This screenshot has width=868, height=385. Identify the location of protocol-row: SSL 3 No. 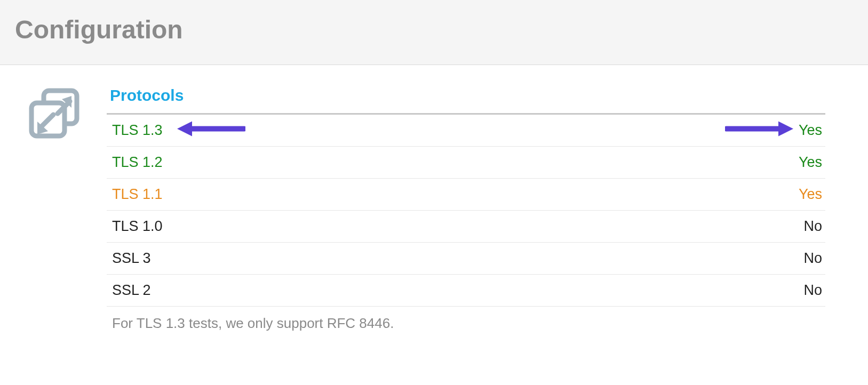
(466, 259).